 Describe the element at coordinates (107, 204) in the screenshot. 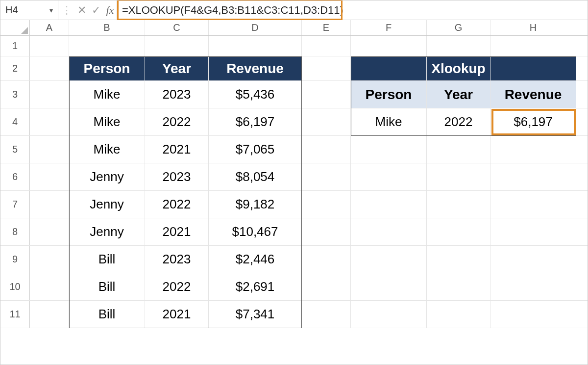

I see `cell-b7: Jenny` at that location.